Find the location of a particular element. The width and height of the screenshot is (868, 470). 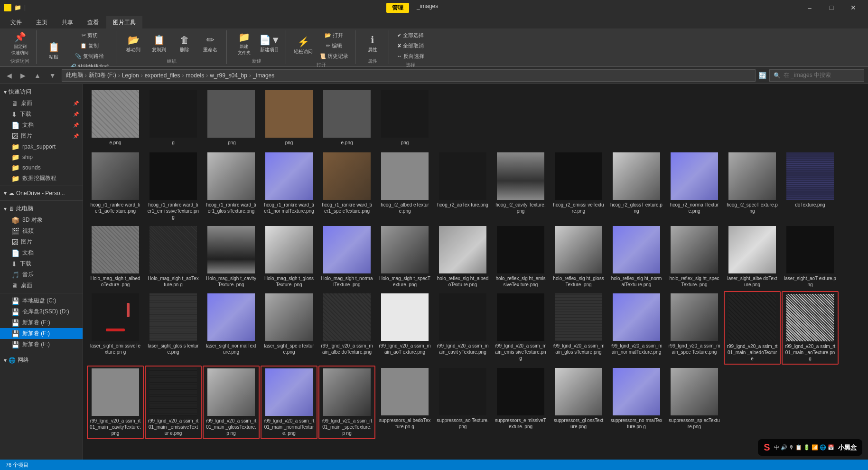

ribbon-btn-paste: 📋 粘贴 is located at coordinates (54, 51).